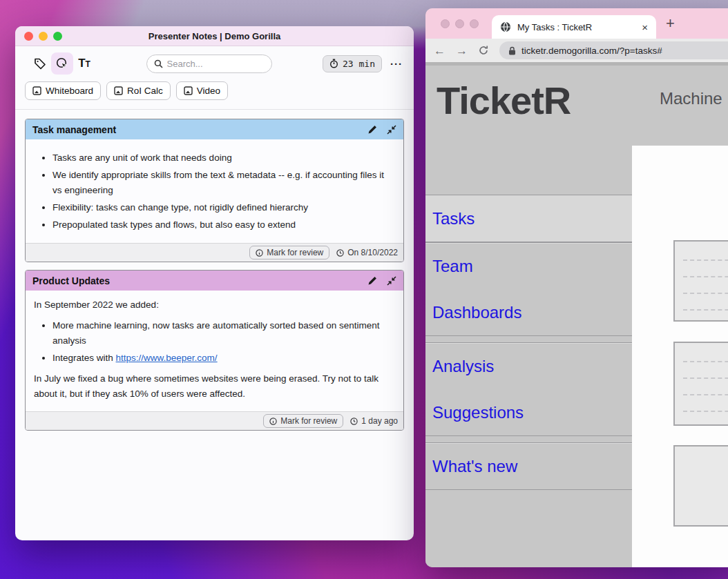 This screenshot has height=579, width=728. Describe the element at coordinates (62, 63) in the screenshot. I see `pointer-tool-button` at that location.